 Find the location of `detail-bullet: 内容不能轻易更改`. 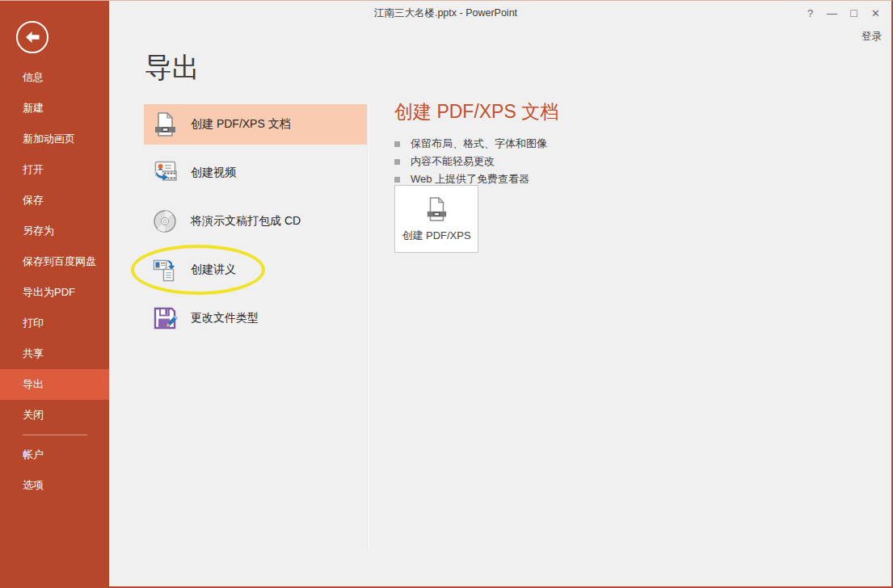

detail-bullet: 内容不能轻易更改 is located at coordinates (477, 162).